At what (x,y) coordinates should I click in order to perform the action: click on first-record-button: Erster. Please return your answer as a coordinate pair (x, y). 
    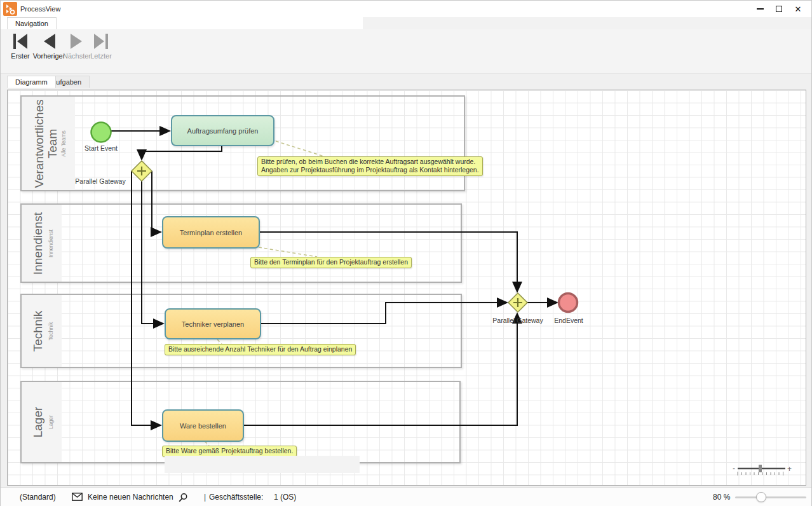
    Looking at the image, I should click on (20, 50).